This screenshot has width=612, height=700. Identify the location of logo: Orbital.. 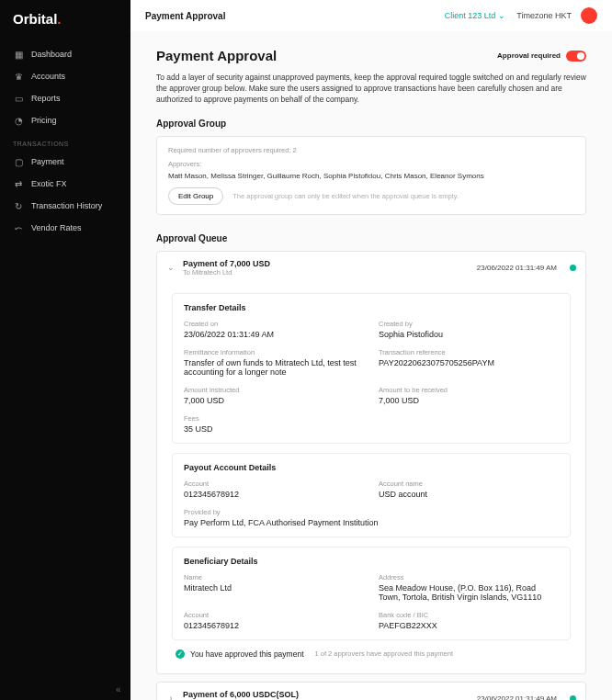
(65, 28).